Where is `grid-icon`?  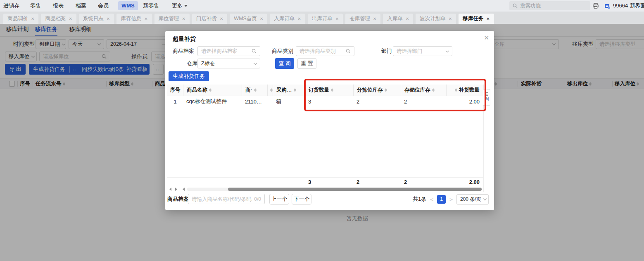 grid-icon is located at coordinates (487, 94).